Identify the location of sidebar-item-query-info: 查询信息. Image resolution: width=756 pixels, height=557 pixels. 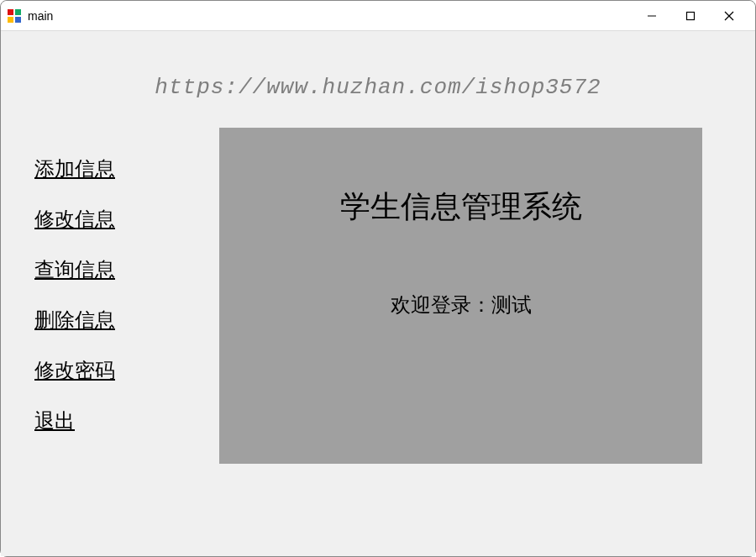
(75, 270).